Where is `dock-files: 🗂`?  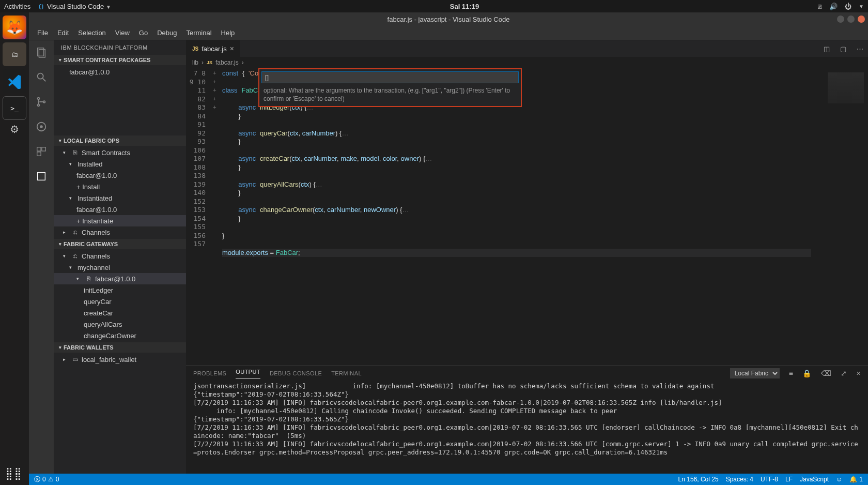 dock-files: 🗂 is located at coordinates (14, 54).